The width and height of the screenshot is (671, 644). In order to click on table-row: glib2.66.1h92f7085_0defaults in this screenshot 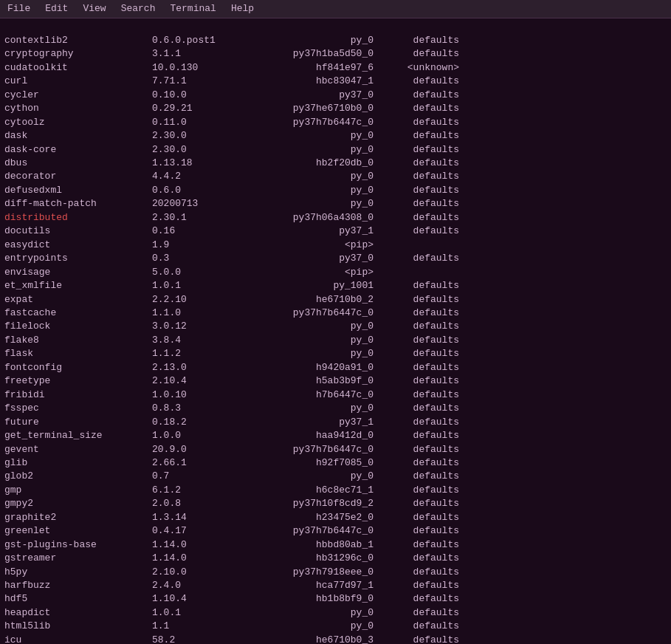, I will do `click(335, 463)`.